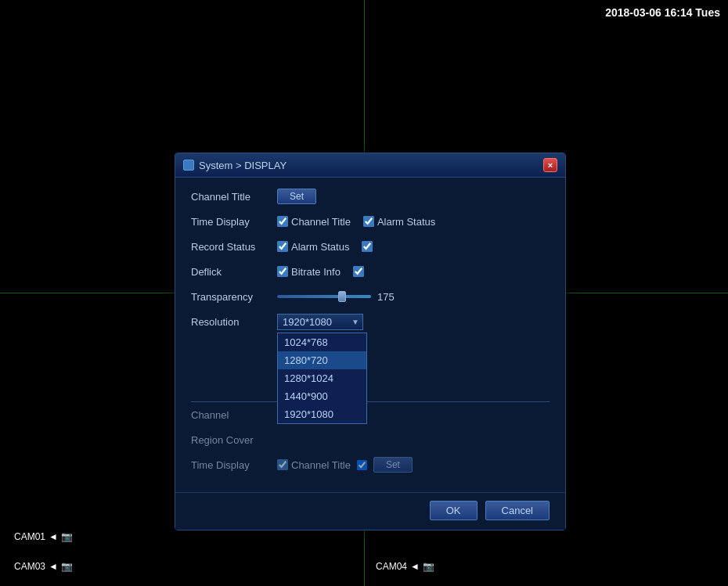  I want to click on time-display-bottom-row: Time Display Channel Title Set, so click(370, 465).